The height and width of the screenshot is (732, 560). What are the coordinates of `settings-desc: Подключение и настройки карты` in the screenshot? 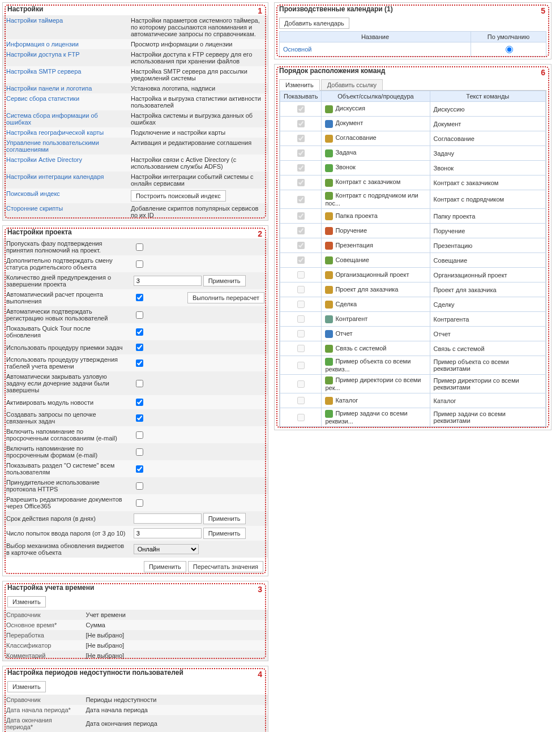 It's located at (198, 132).